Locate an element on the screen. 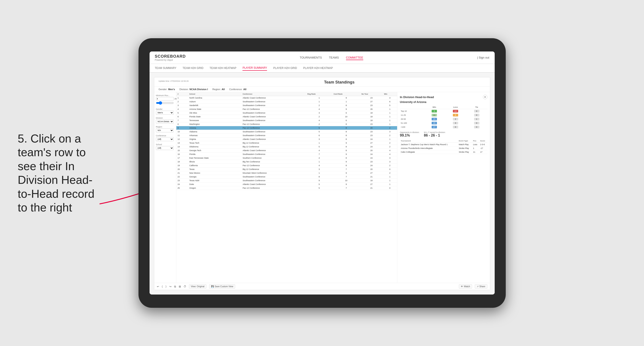 This screenshot has width=644, height=346. sub-nav-player-summary: PLAYER SUMMARY is located at coordinates (255, 68).